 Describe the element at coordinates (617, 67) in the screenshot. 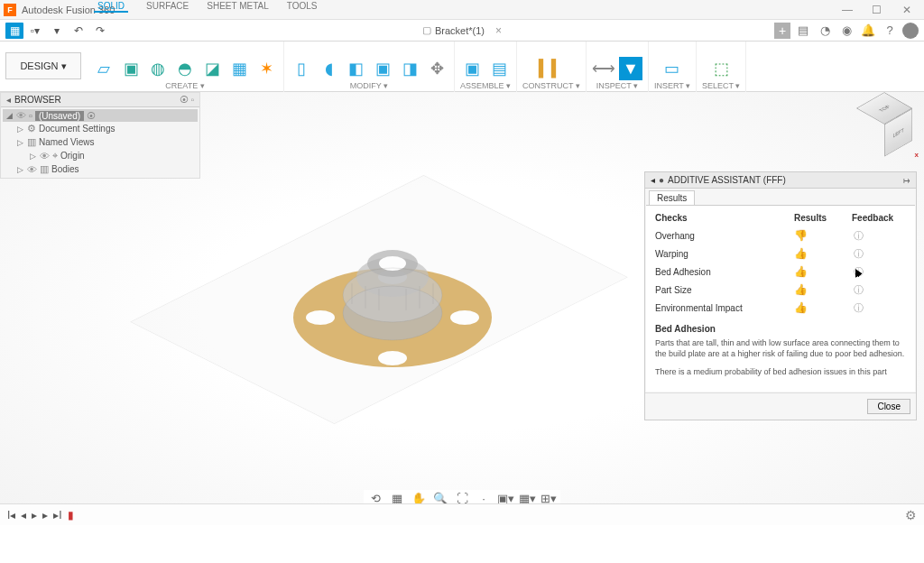

I see `ribbon-group-inspect: ⟷ ▼ INSPECT ▾` at that location.